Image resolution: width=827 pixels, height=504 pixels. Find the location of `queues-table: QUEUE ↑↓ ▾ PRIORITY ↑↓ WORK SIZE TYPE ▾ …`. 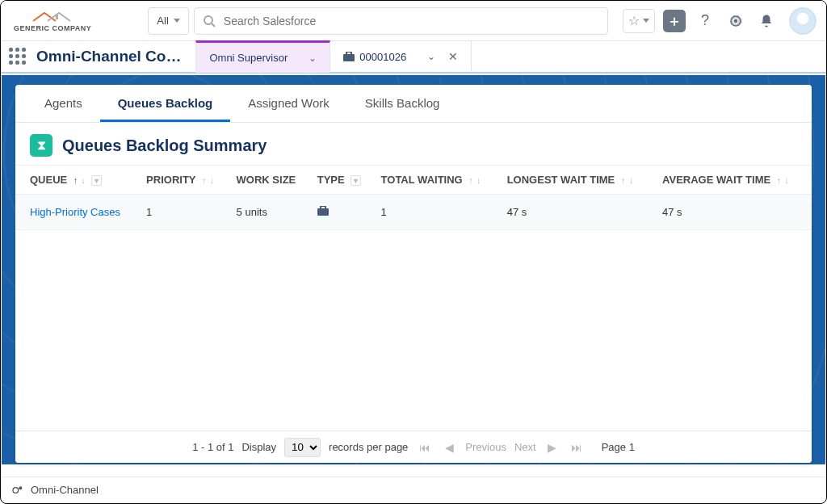

queues-table: QUEUE ↑↓ ▾ PRIORITY ↑↓ WORK SIZE TYPE ▾ … is located at coordinates (414, 197).